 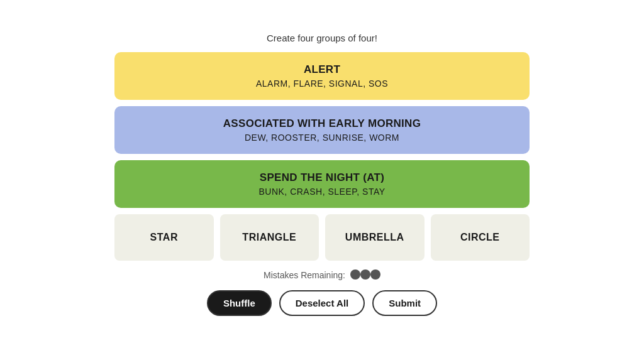 What do you see at coordinates (480, 237) in the screenshot?
I see `tile-circle: CIRCLE` at bounding box center [480, 237].